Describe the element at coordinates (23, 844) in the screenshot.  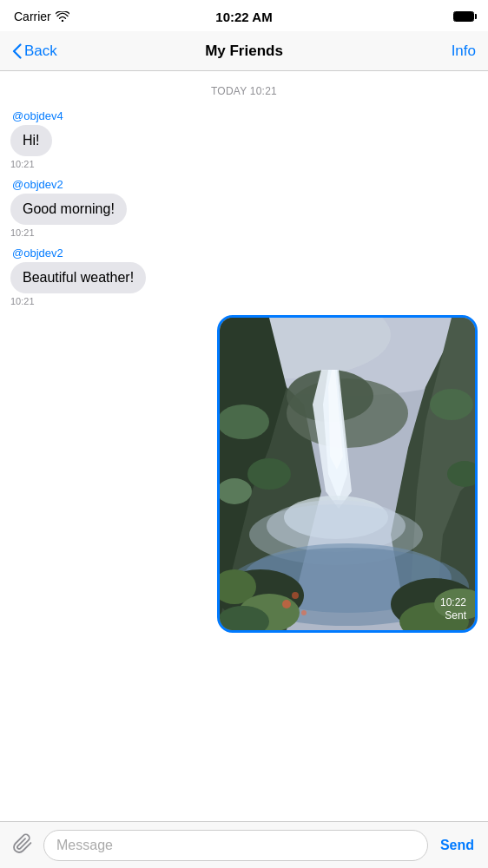
I see `paperclip-icon` at that location.